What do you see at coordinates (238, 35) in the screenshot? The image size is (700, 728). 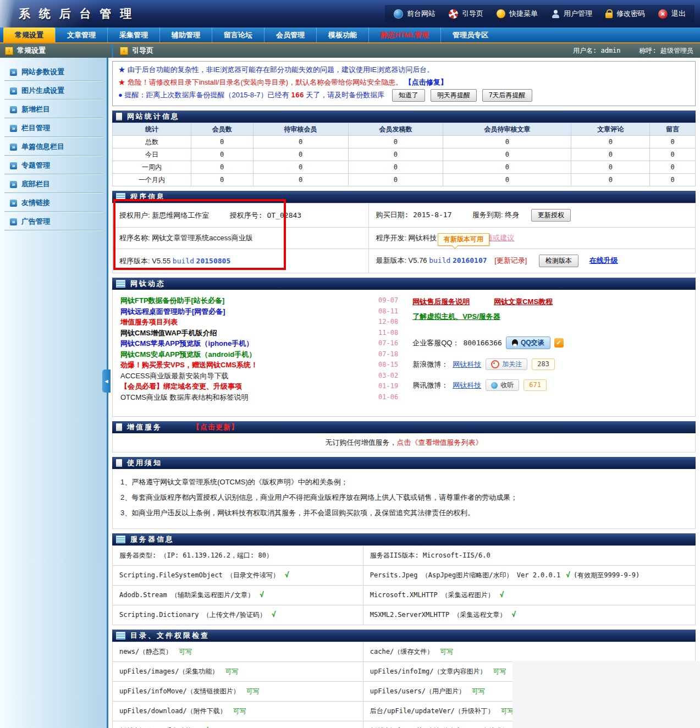 I see `nav-tab: 留言论坛` at bounding box center [238, 35].